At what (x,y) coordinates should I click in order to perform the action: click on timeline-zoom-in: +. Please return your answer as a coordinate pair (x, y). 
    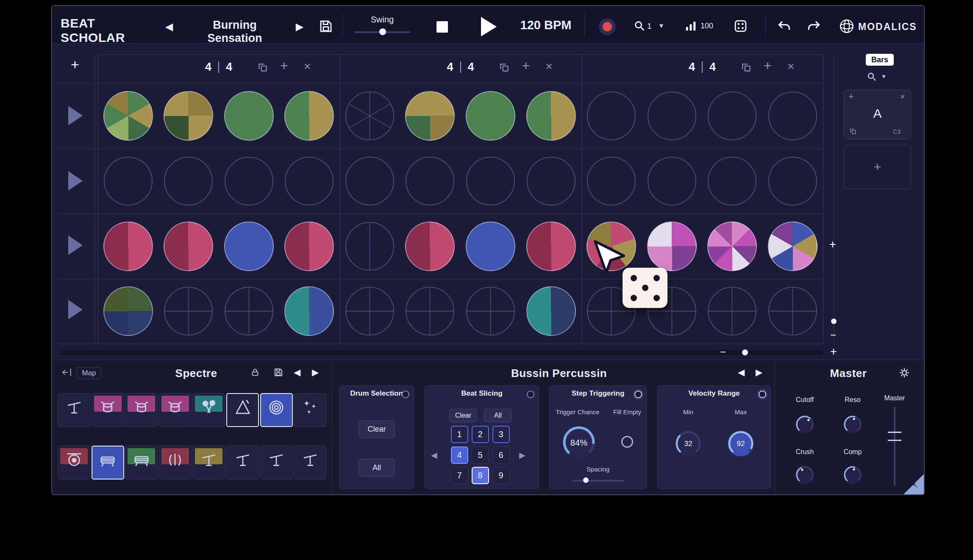
    Looking at the image, I should click on (834, 352).